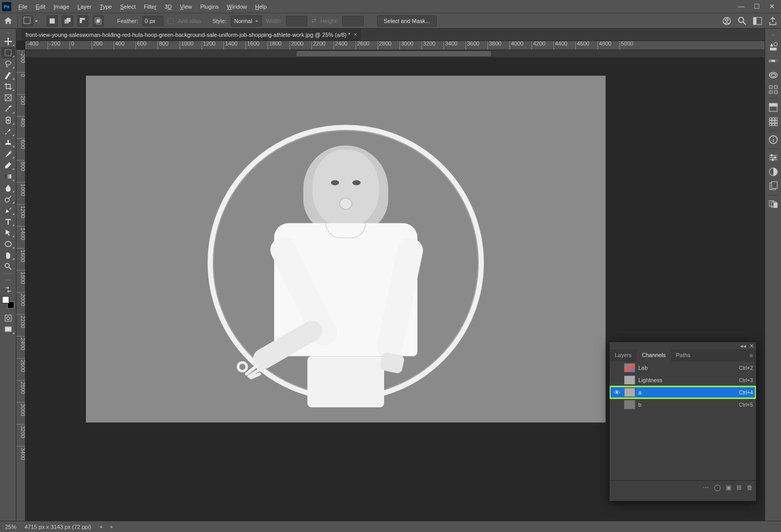 This screenshot has height=532, width=781. I want to click on add-selection-button, so click(68, 21).